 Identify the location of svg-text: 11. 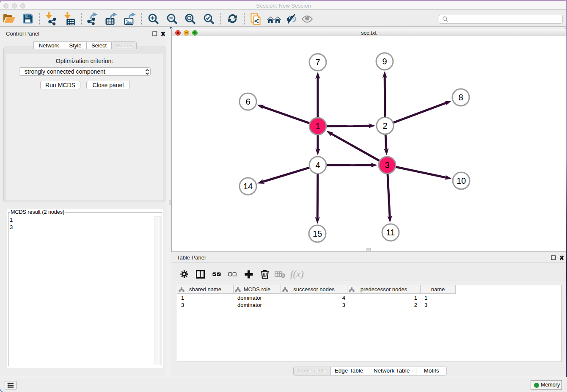
(391, 232).